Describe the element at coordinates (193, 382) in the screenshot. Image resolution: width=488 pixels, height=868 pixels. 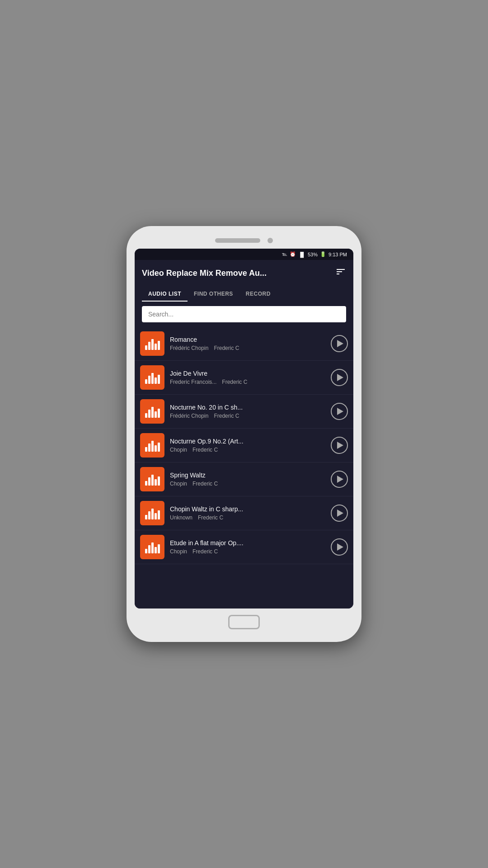
I see `audio-artist: Frederic Francois...` at that location.